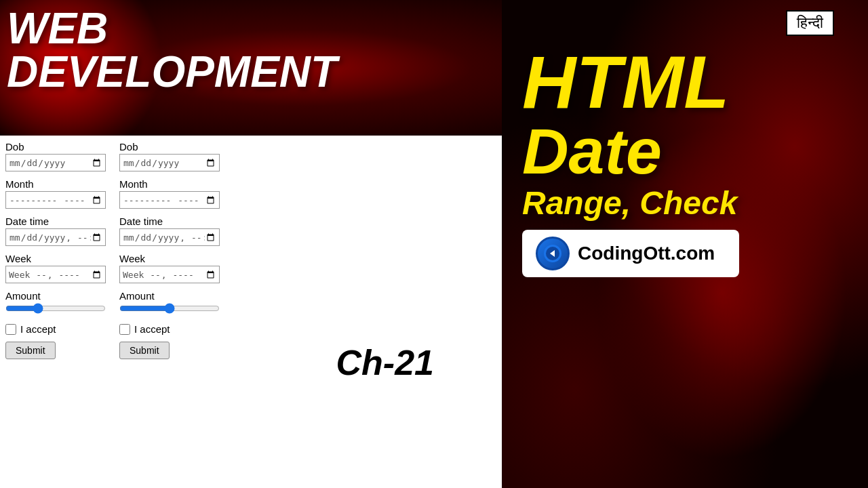  Describe the element at coordinates (646, 253) in the screenshot. I see `coding-ott-text: CodingOtt.com` at that location.